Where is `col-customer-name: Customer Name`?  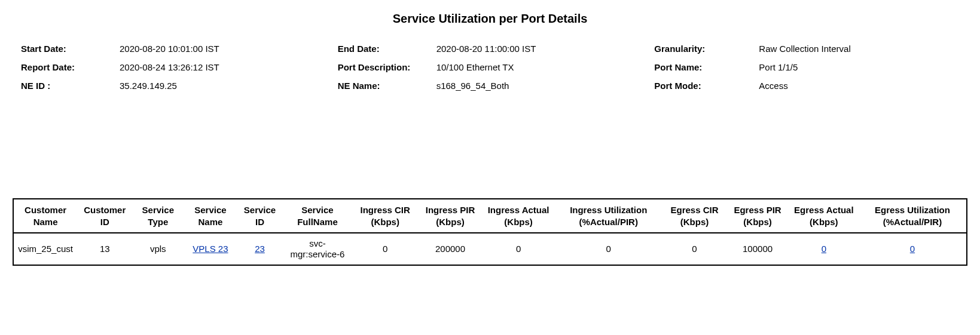 col-customer-name: Customer Name is located at coordinates (45, 216).